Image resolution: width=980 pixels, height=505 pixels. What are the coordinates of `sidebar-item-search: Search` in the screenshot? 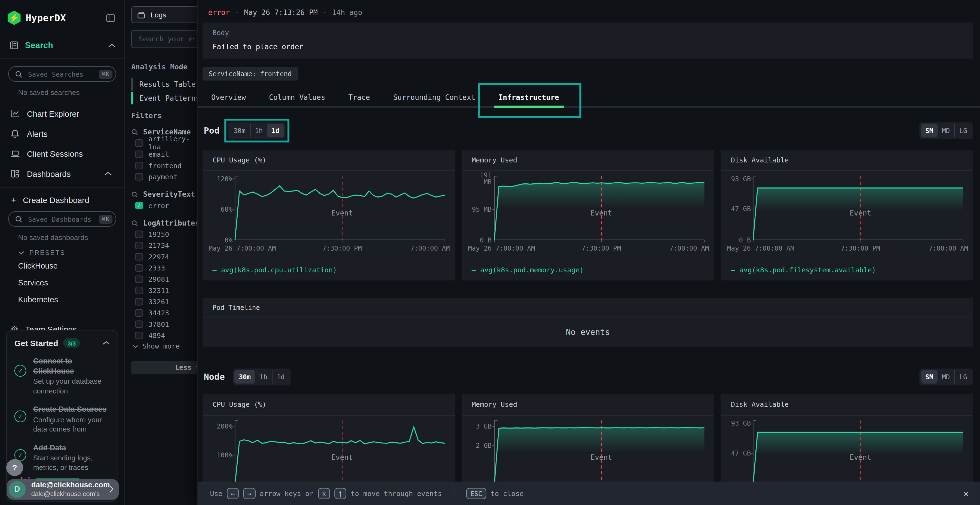 It's located at (62, 46).